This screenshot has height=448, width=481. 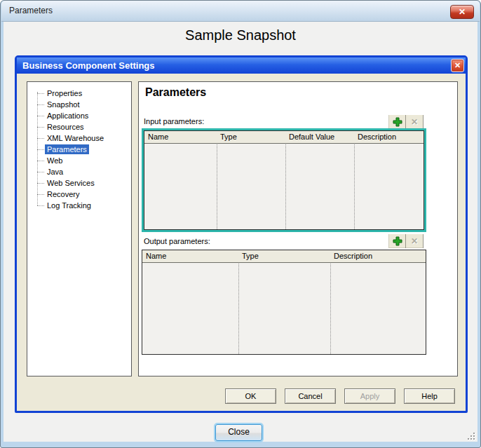 What do you see at coordinates (238, 433) in the screenshot?
I see `close-button: Close` at bounding box center [238, 433].